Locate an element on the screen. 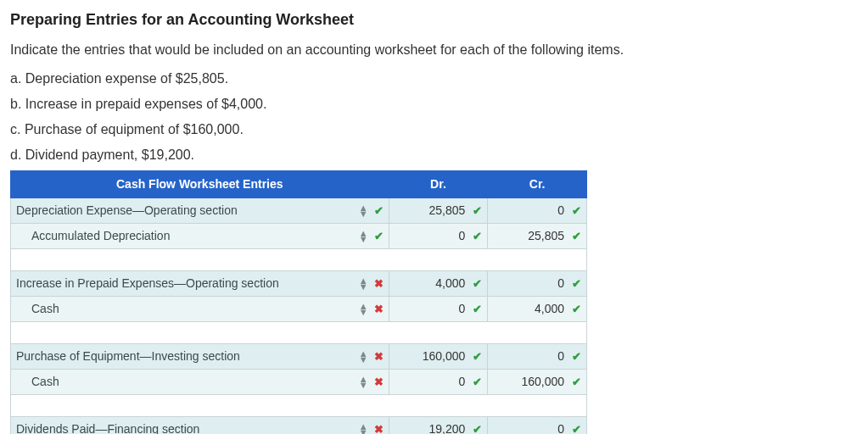 The height and width of the screenshot is (434, 868). col-dr: Dr. is located at coordinates (438, 185).